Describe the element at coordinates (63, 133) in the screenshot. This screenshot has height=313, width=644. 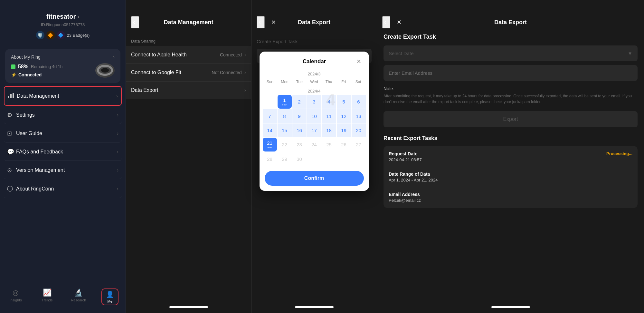
I see `menu-item-user-guide: ⊡ User Guide ›` at that location.